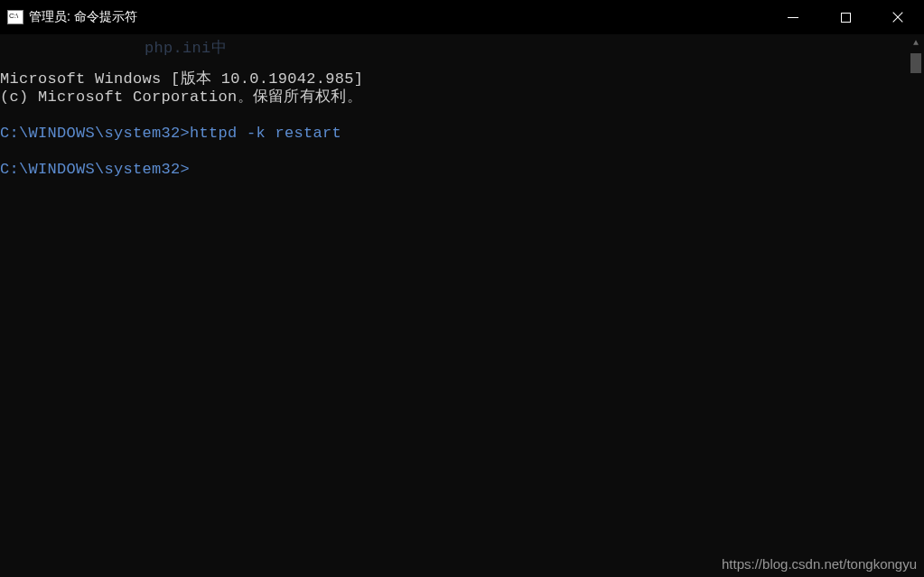 This screenshot has width=924, height=577. What do you see at coordinates (15, 17) in the screenshot?
I see `cmd-icon` at bounding box center [15, 17].